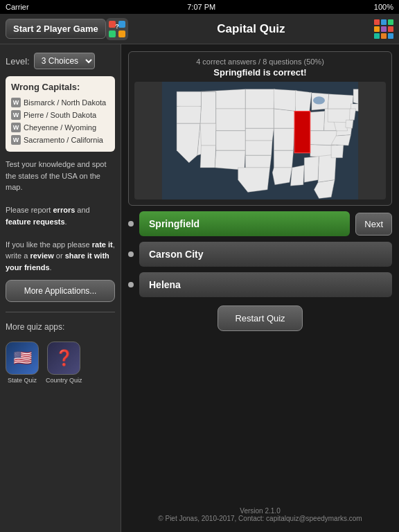  What do you see at coordinates (260, 254) in the screenshot?
I see `answer-row-2: Carson City` at bounding box center [260, 254].